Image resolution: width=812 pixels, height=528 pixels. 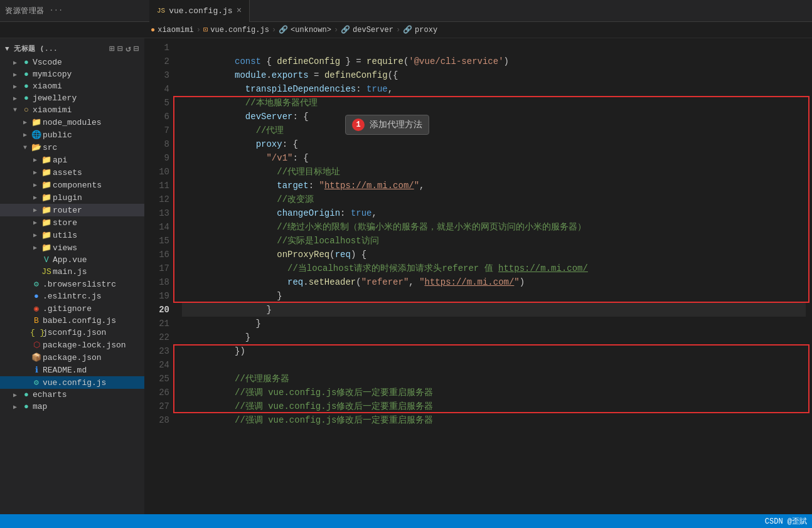 I want to click on sidebar-header-icons: ⊞ ⊟ ↺ ⊟, so click(x=124, y=49).